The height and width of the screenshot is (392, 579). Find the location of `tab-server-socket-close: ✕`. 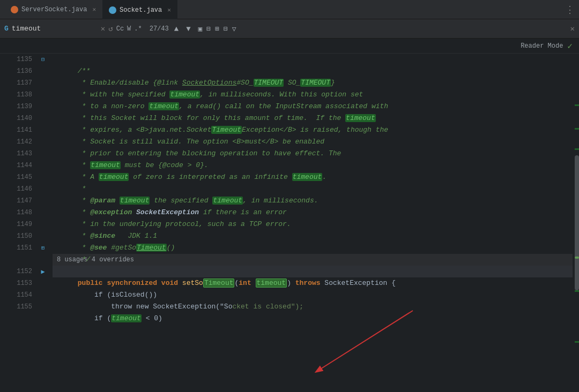

tab-server-socket-close: ✕ is located at coordinates (94, 10).